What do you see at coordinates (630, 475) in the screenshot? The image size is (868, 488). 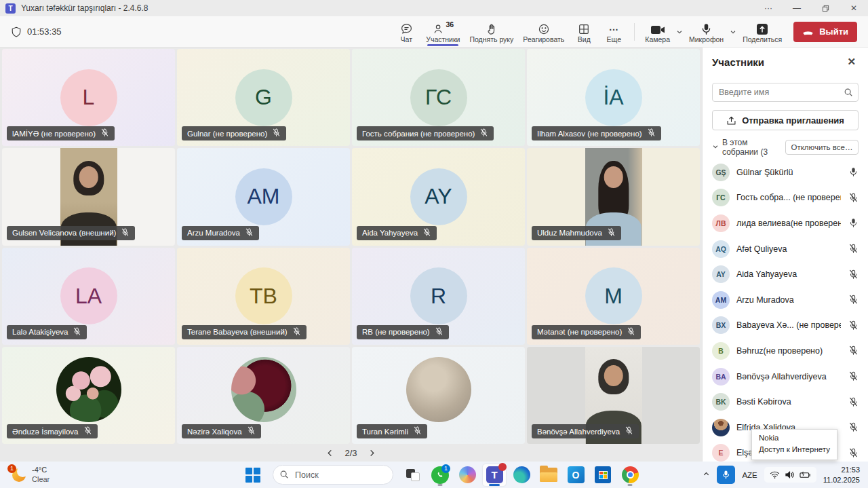 I see `chrome-button` at bounding box center [630, 475].